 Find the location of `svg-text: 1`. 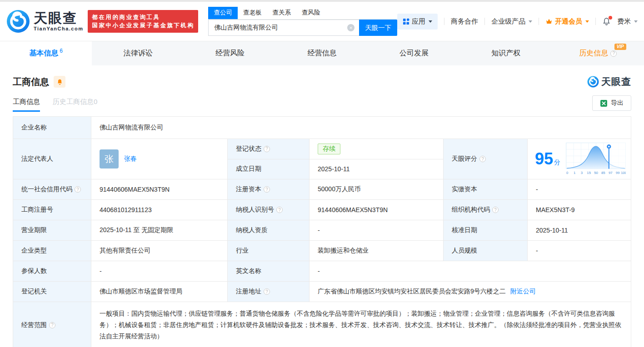

svg-text: 1 is located at coordinates (574, 173).